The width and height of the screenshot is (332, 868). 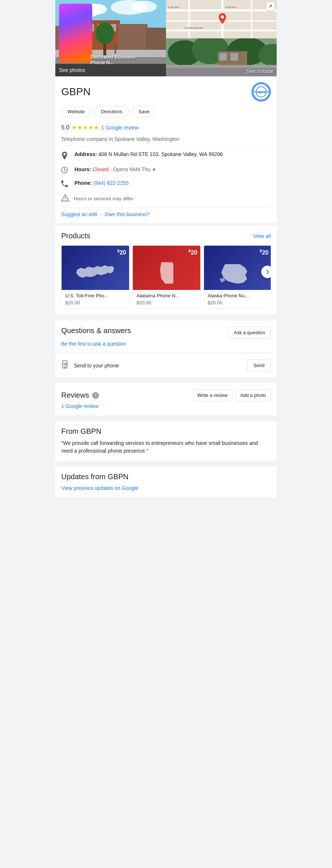 What do you see at coordinates (270, 6) in the screenshot?
I see `expand-icon: ↗` at bounding box center [270, 6].